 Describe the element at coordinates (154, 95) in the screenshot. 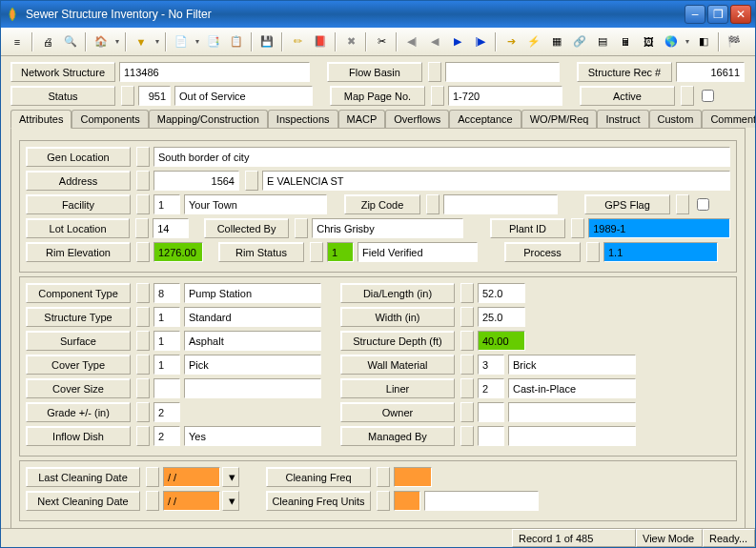

I see `status-code-field: 951` at that location.